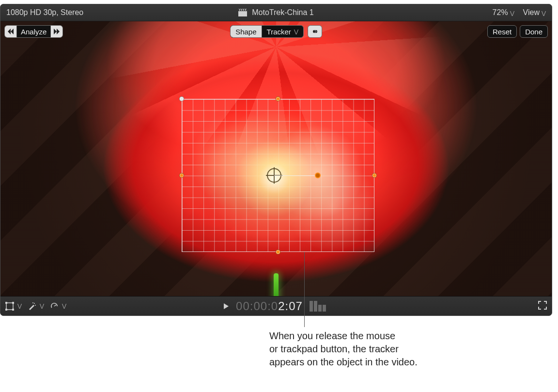 This screenshot has height=392, width=558. I want to click on tracker-mode-menu: Tracker⋁, so click(282, 31).